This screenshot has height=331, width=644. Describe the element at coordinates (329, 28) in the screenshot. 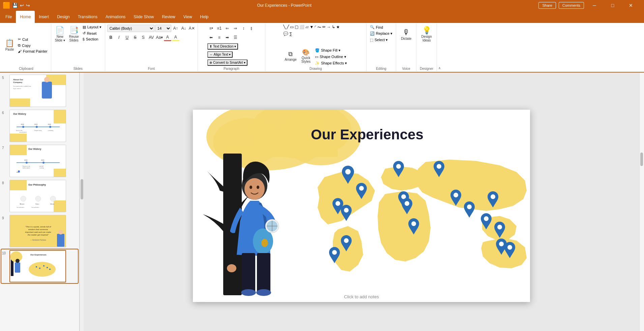

I see `shape-connector: →` at that location.